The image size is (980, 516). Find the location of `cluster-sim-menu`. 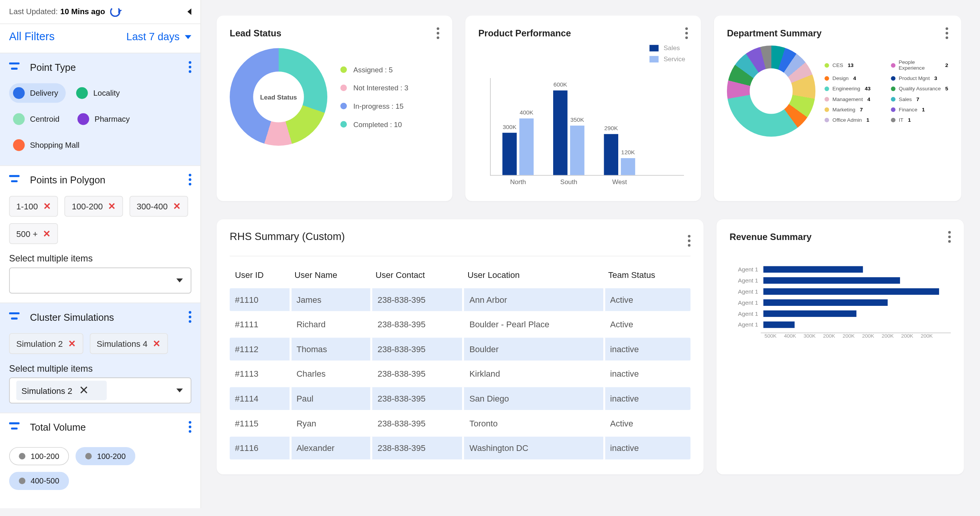

cluster-sim-menu is located at coordinates (190, 317).